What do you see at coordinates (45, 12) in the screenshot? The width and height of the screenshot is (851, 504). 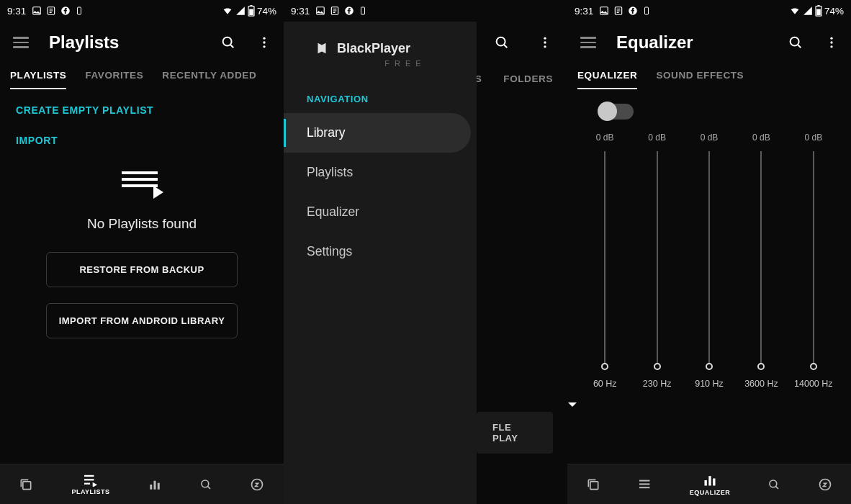 I see `status-left: 9:31` at bounding box center [45, 12].